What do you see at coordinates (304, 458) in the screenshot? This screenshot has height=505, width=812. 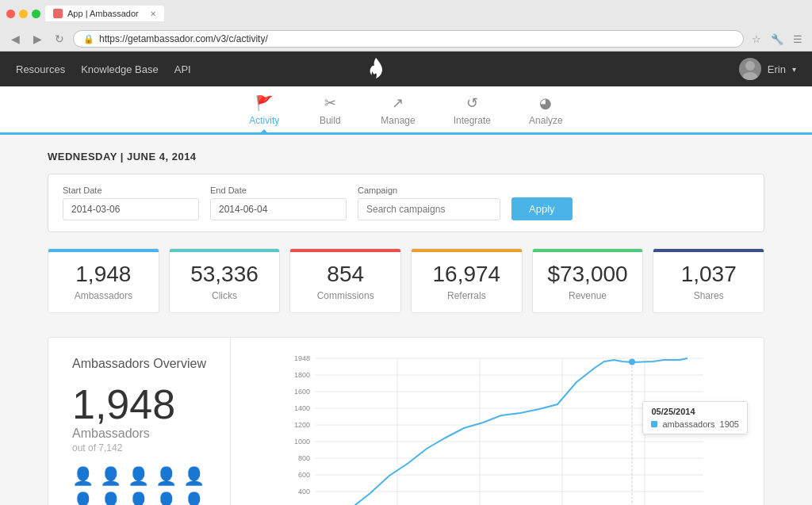 I see `svg-text: 800` at bounding box center [304, 458].